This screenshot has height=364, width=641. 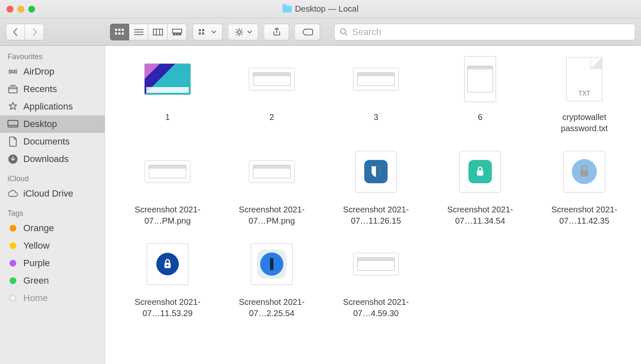 What do you see at coordinates (239, 32) in the screenshot?
I see `gear-icon` at bounding box center [239, 32].